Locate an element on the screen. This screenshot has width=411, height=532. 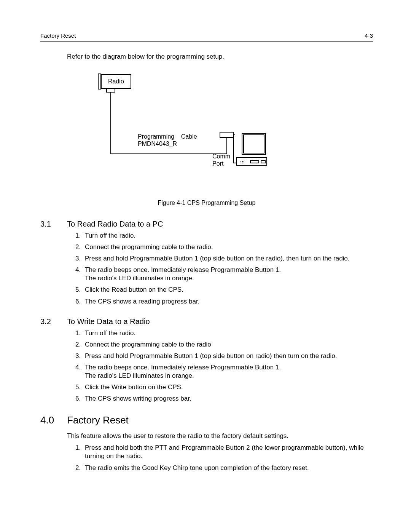
page-header: Factory Reset 4-3 is located at coordinates (207, 37).